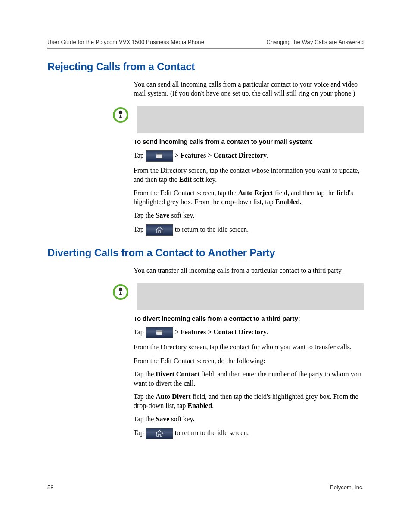  I want to click on step-2-3: From the Edit Contact screen, do the fol…, so click(249, 361).